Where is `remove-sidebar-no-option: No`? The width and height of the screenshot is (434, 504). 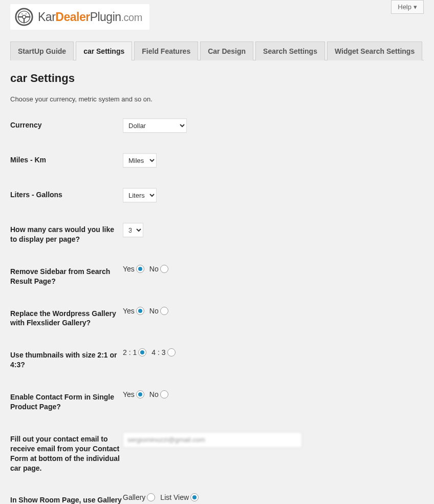 remove-sidebar-no-option: No is located at coordinates (161, 269).